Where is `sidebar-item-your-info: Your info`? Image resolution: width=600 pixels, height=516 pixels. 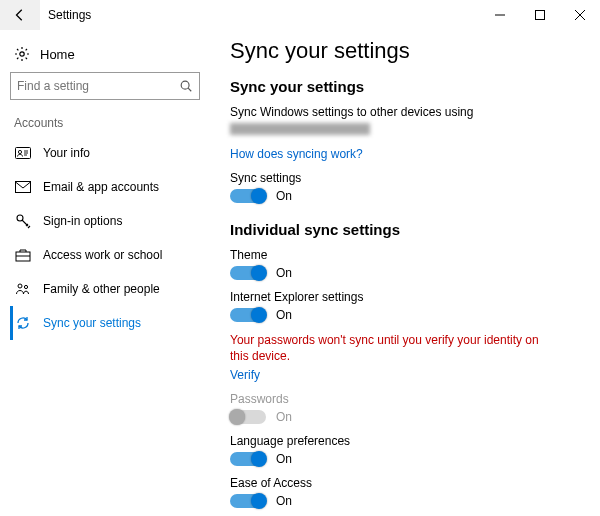 sidebar-item-your-info: Your info is located at coordinates (105, 153).